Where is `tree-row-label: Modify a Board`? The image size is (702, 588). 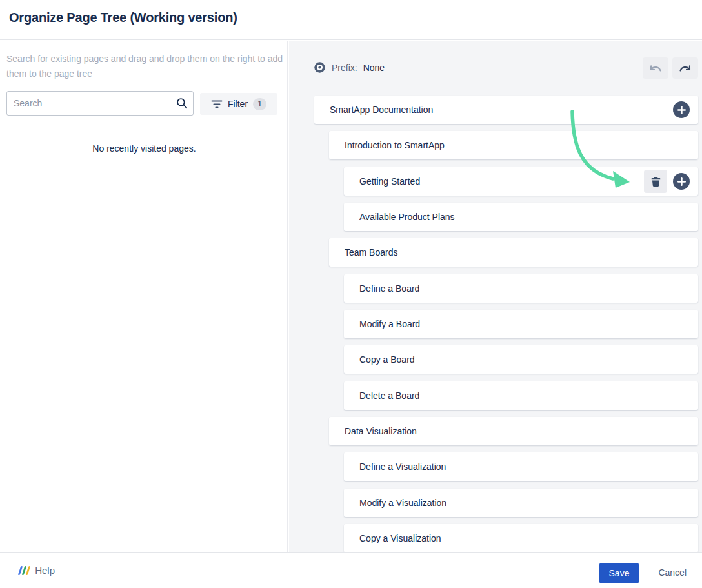 tree-row-label: Modify a Board is located at coordinates (390, 324).